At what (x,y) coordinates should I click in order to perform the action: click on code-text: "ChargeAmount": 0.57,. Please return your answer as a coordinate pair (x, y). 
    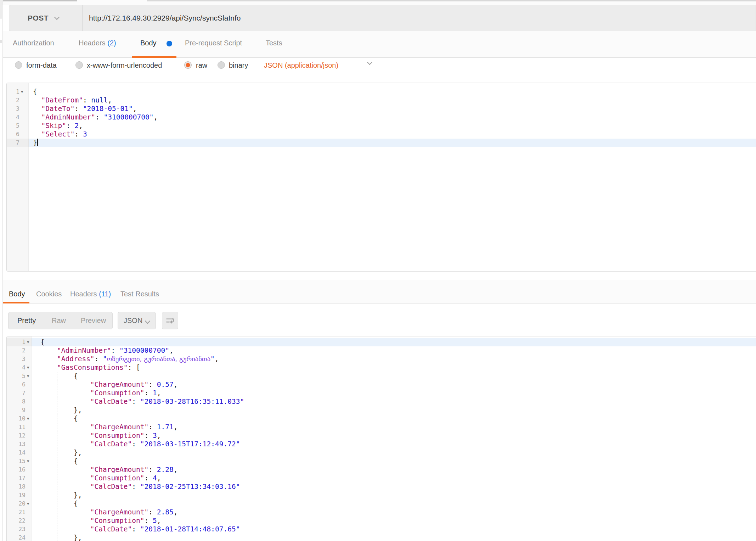
    Looking at the image, I should click on (109, 385).